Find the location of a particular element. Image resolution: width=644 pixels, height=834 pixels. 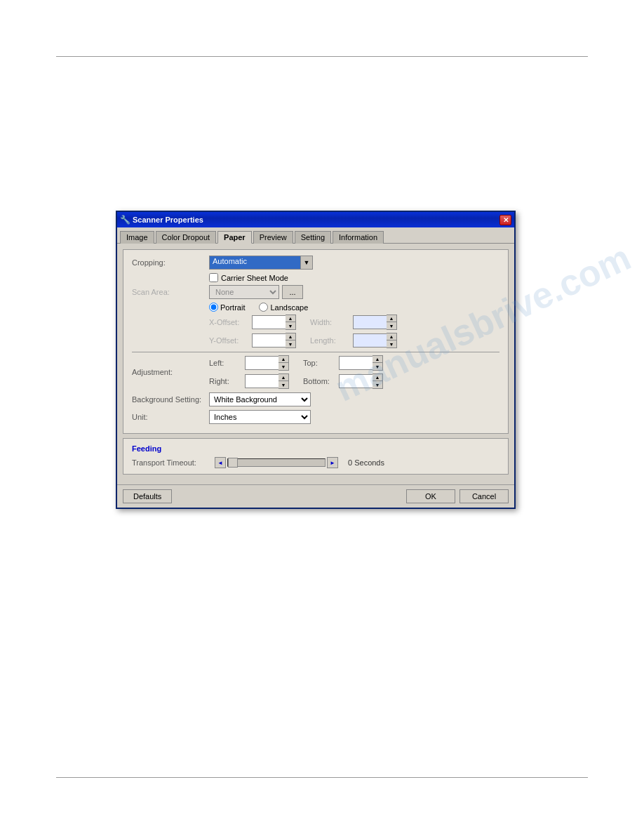

portrait-label: Portrait is located at coordinates (233, 307).